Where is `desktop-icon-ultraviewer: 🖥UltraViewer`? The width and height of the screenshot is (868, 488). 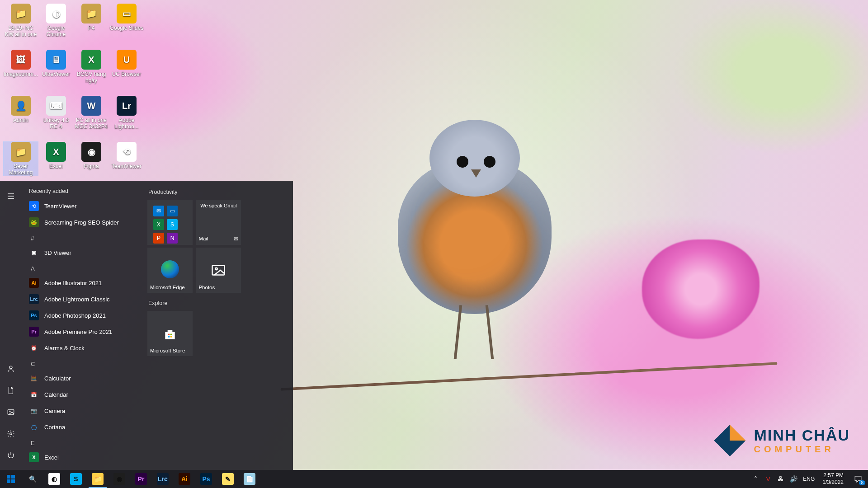
desktop-icon-ultraviewer: 🖥UltraViewer is located at coordinates (56, 63).